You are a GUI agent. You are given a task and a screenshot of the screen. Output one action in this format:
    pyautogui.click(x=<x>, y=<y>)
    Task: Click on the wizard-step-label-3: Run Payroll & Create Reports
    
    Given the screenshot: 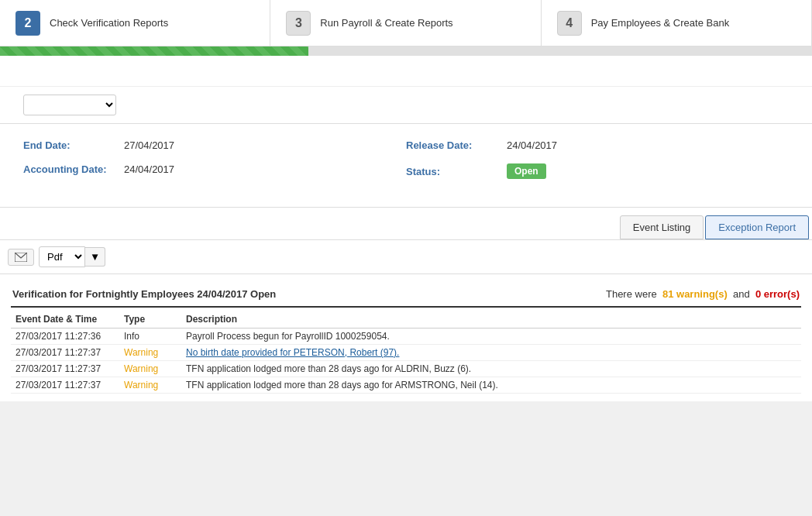 What is the action you would take?
    pyautogui.click(x=386, y=23)
    